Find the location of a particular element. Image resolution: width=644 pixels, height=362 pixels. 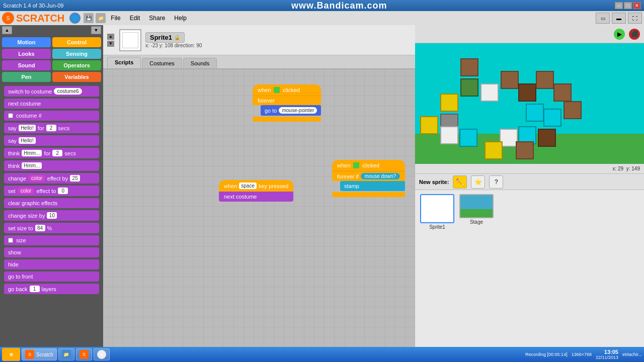

stage-view is located at coordinates (529, 104).